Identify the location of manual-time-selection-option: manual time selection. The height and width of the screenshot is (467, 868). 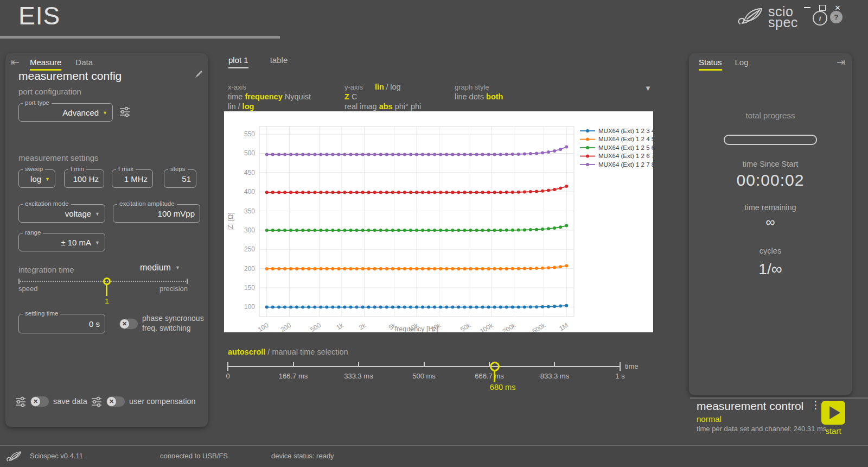
(310, 352).